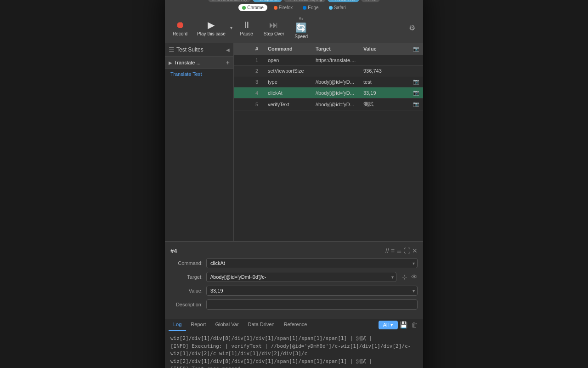 This screenshot has height=368, width=588. I want to click on add-test-icon: +, so click(228, 63).